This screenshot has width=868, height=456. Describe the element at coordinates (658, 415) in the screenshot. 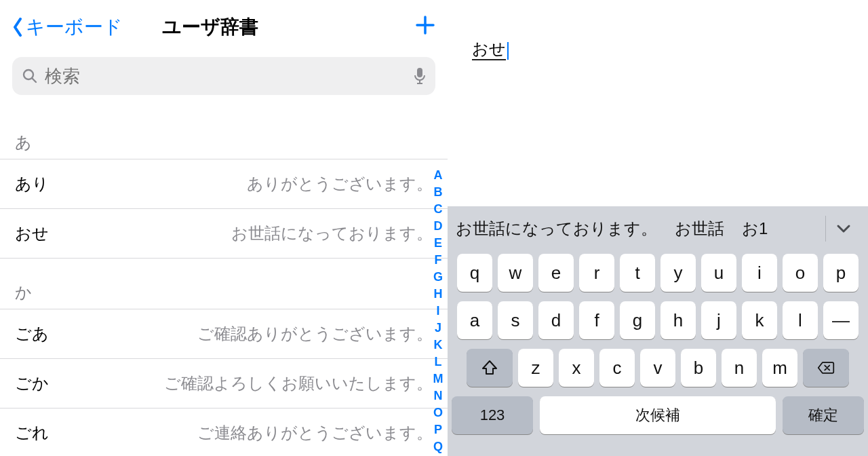

I see `space-key: 次候補` at that location.